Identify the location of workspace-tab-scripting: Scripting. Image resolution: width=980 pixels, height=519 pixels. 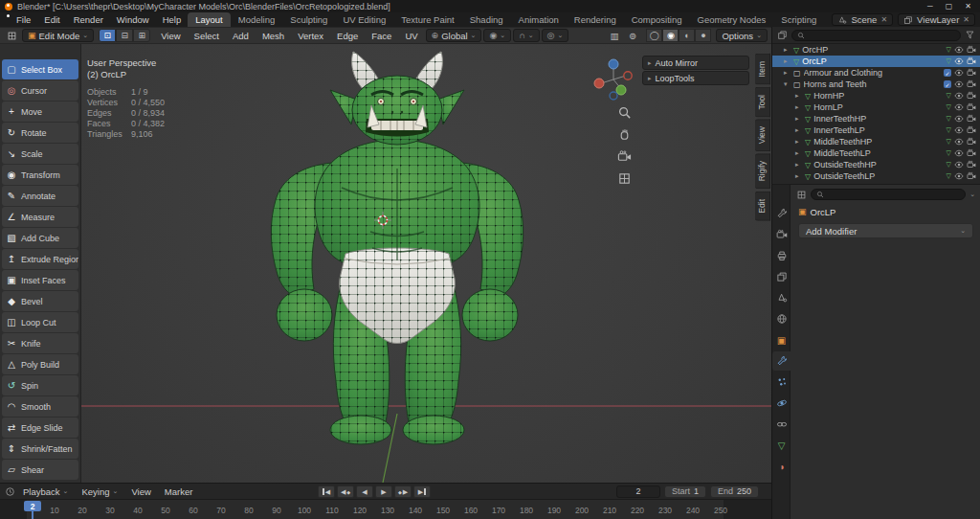
(798, 19).